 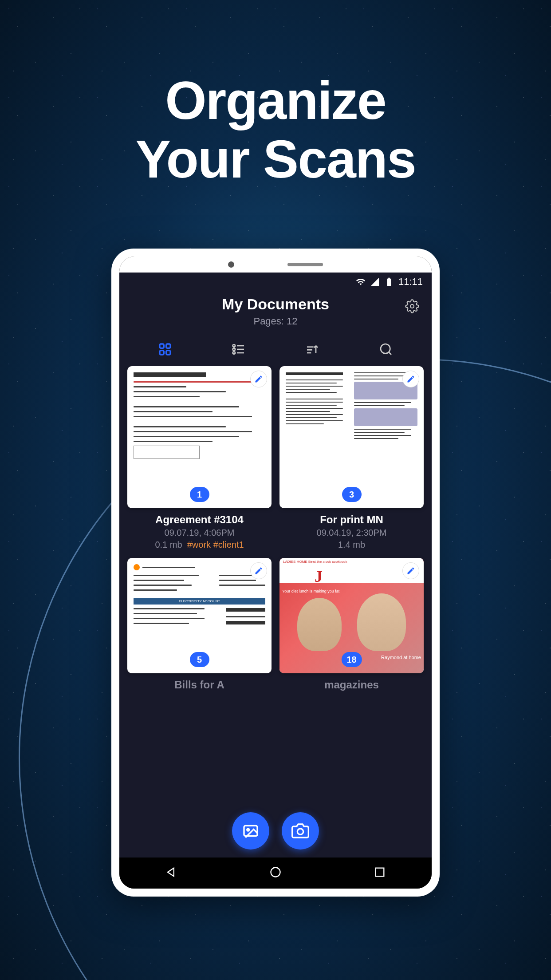 What do you see at coordinates (171, 873) in the screenshot?
I see `back-button` at bounding box center [171, 873].